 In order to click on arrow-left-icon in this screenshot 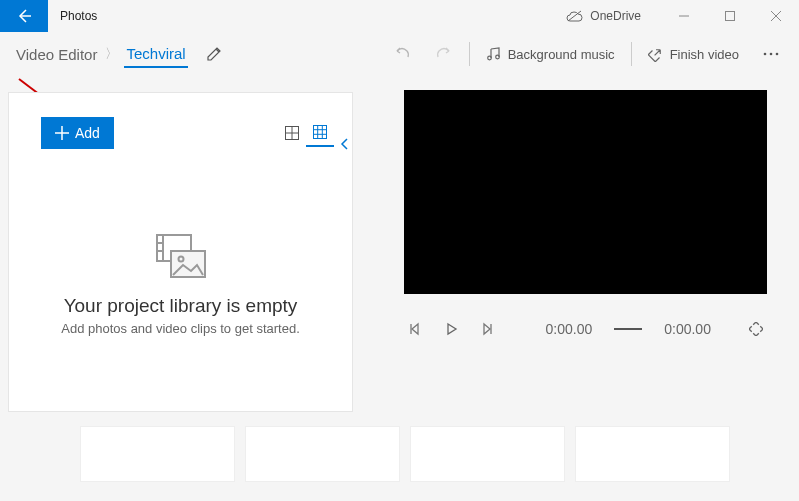, I will do `click(24, 16)`.